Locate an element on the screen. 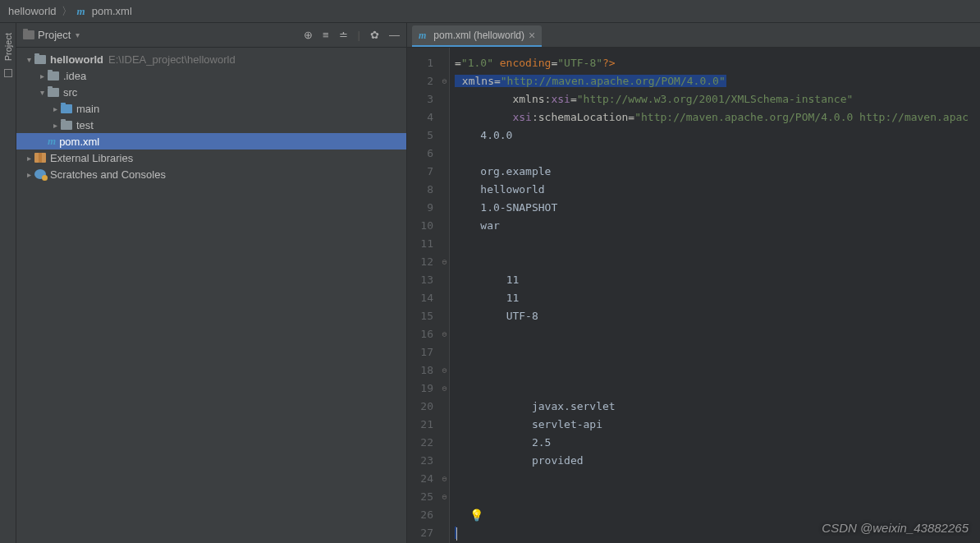 Image resolution: width=980 pixels, height=543 pixels. locate-icon: ⊕ is located at coordinates (309, 35).